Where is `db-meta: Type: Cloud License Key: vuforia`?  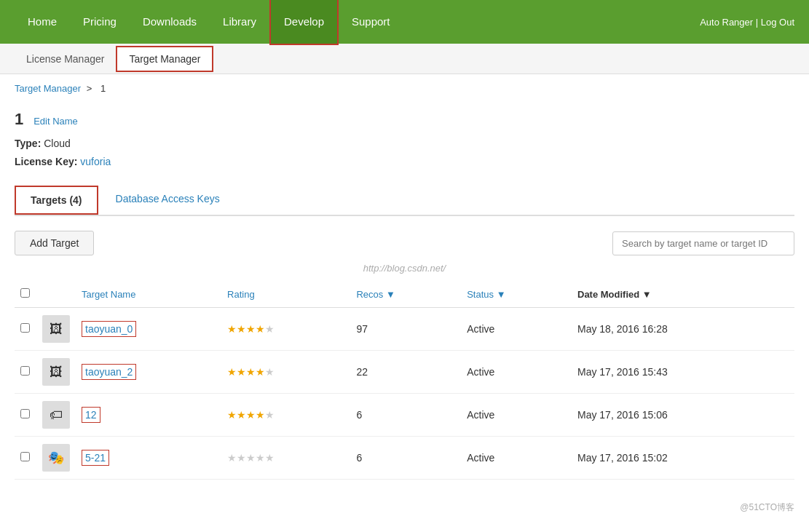
db-meta: Type: Cloud License Key: vuforia is located at coordinates (405, 153).